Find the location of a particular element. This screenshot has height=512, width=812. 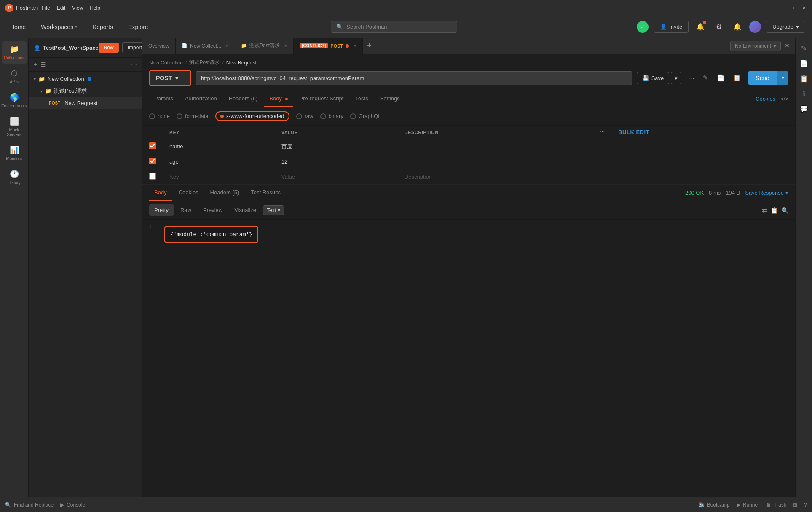

radio-graphql: GraphQL is located at coordinates (366, 116).